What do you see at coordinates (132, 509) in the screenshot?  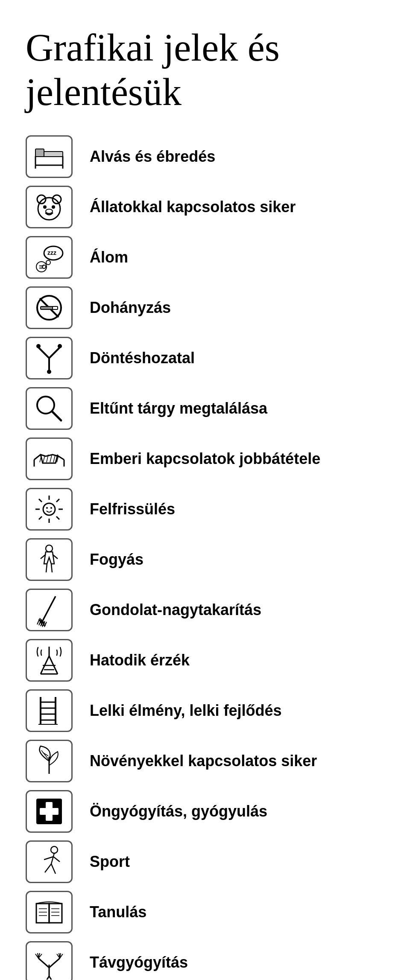 I see `felfrissules-label: Felfrissülés` at bounding box center [132, 509].